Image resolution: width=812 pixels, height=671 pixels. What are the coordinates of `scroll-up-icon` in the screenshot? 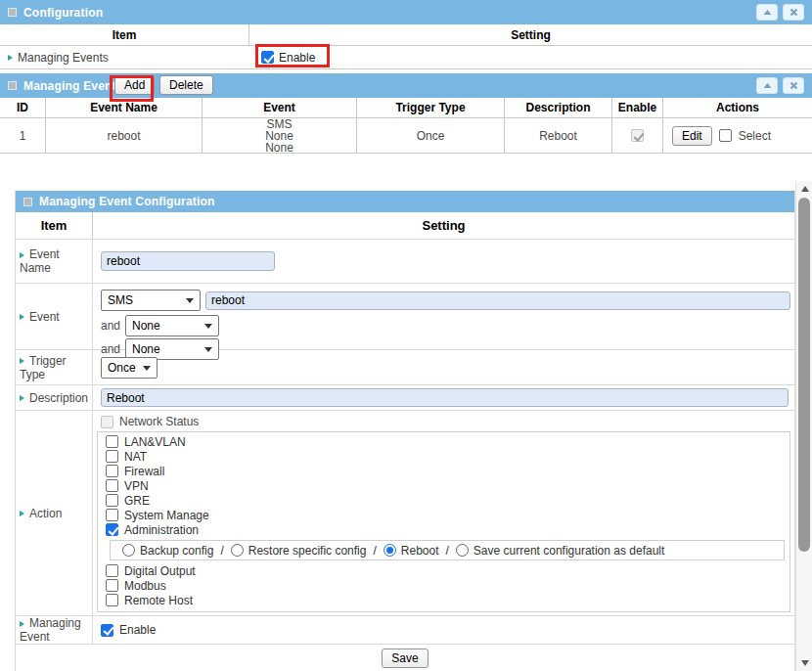 It's located at (805, 189).